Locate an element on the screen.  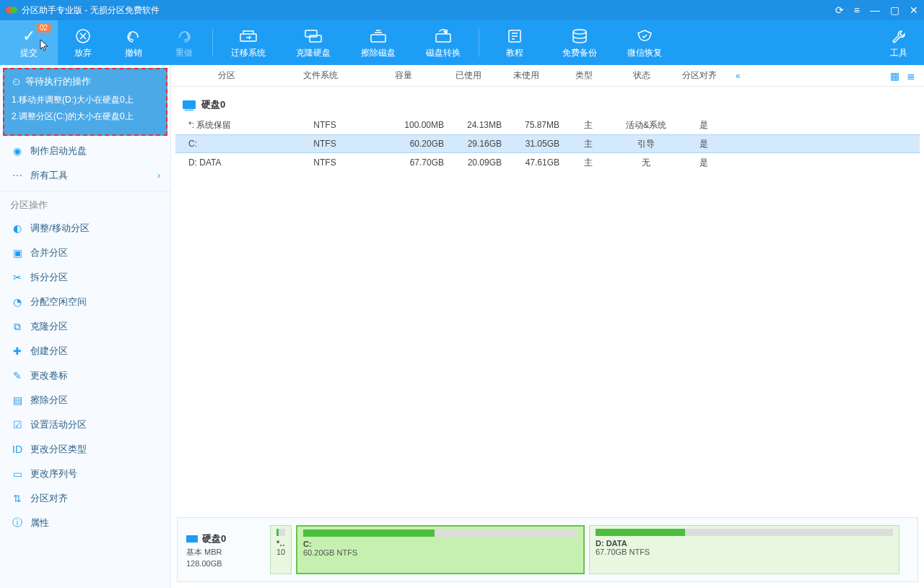
side-op-item: ☑设置活动分区 is located at coordinates (85, 425).